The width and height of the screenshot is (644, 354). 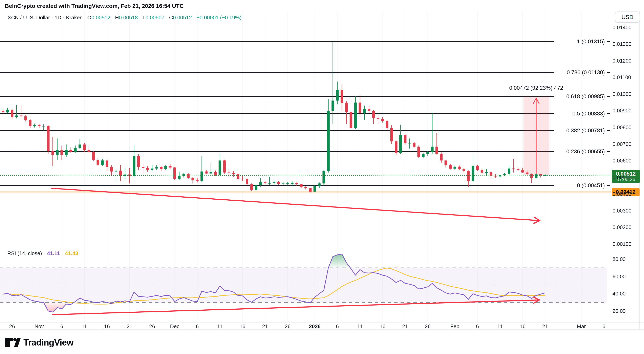 I want to click on projection-annotation: 0.00472 (92.23%) 472, so click(x=536, y=88).